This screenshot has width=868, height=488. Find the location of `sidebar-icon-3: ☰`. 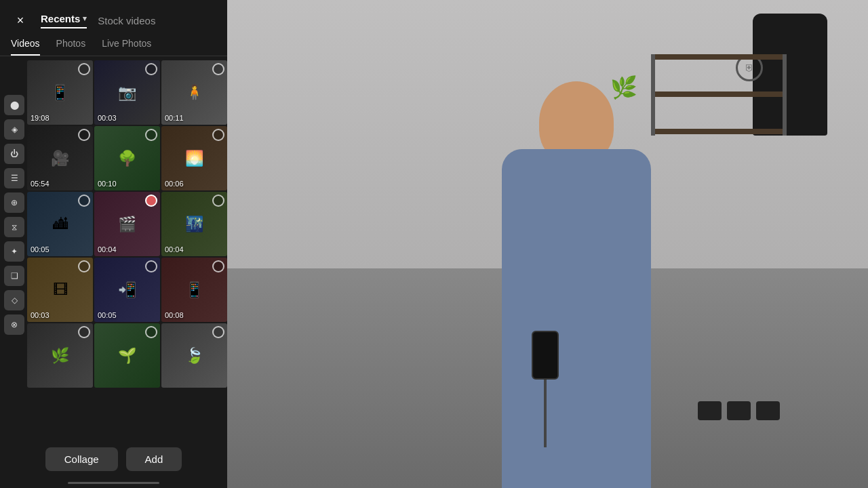

sidebar-icon-3: ☰ is located at coordinates (14, 178).